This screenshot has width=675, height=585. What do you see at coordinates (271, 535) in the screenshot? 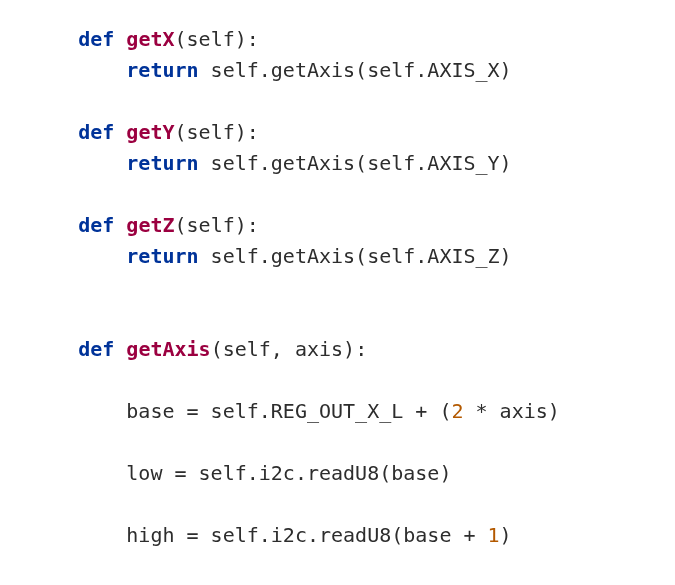
I see `line: high = self.i2c.readU8(base + 1)` at bounding box center [271, 535].